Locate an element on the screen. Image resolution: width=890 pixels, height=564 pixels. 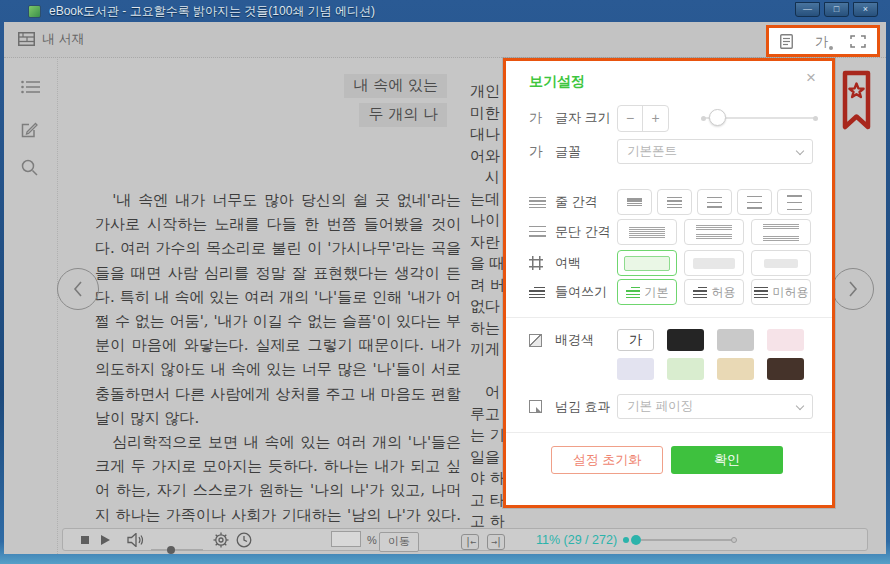
chapter-title-line: 내 속에 있는 is located at coordinates (396, 86).